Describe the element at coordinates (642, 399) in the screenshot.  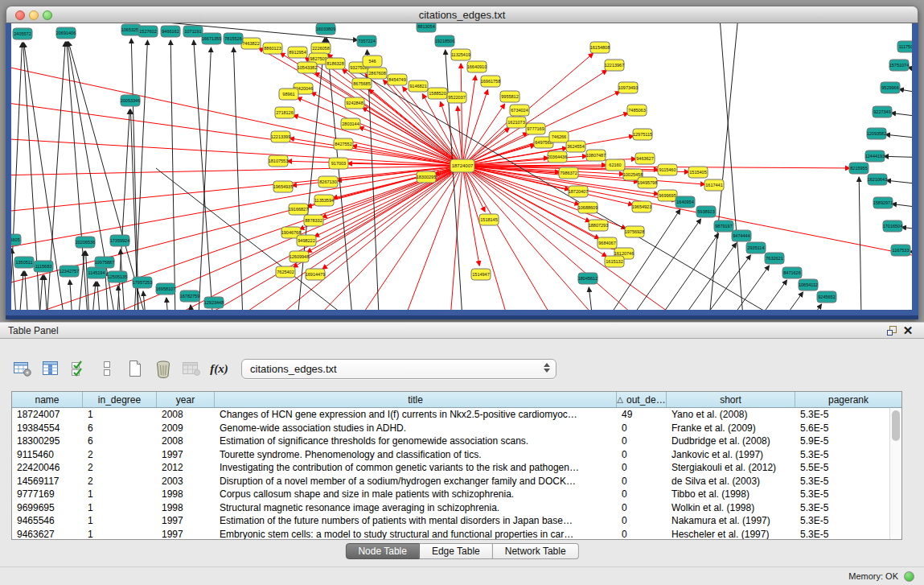
I see `column-header-out_de: △out_de…` at that location.